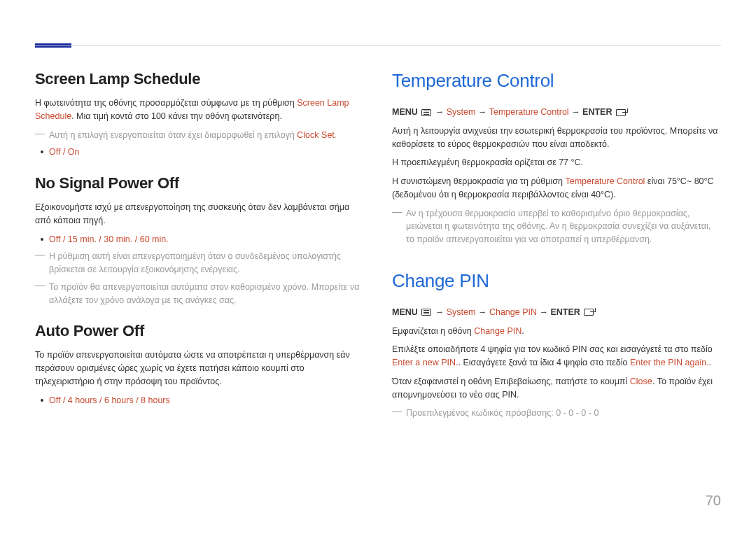 This screenshot has width=756, height=534. Describe the element at coordinates (556, 227) in the screenshot. I see `note-temp-1: ― Αν η τρέχουσα θερμοκρασία υπερβεί το κ…` at that location.